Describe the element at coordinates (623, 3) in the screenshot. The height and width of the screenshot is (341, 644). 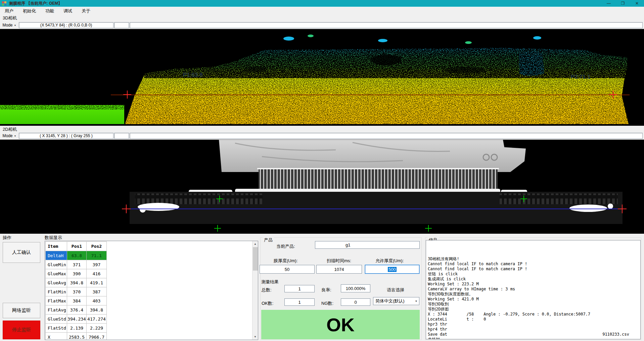
I see `restore-icon: ❐` at that location.